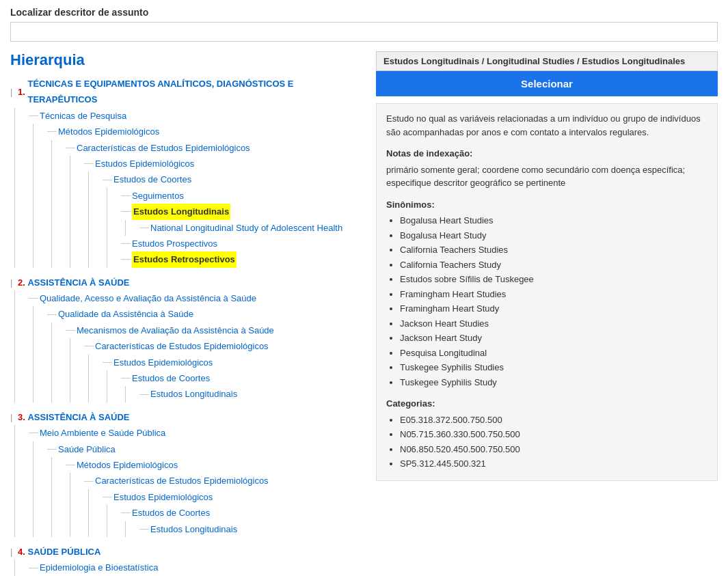 This screenshot has width=728, height=576. What do you see at coordinates (242, 195) in the screenshot?
I see `node-seguimentos: Seguimentos` at bounding box center [242, 195].